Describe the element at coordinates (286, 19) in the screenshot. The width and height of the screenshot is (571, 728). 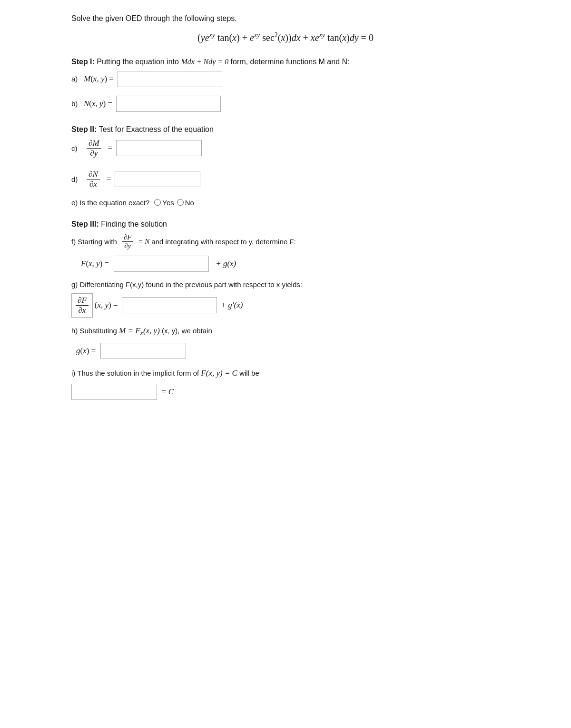
I see `intro-text: Solve the given OED through the followin…` at that location.